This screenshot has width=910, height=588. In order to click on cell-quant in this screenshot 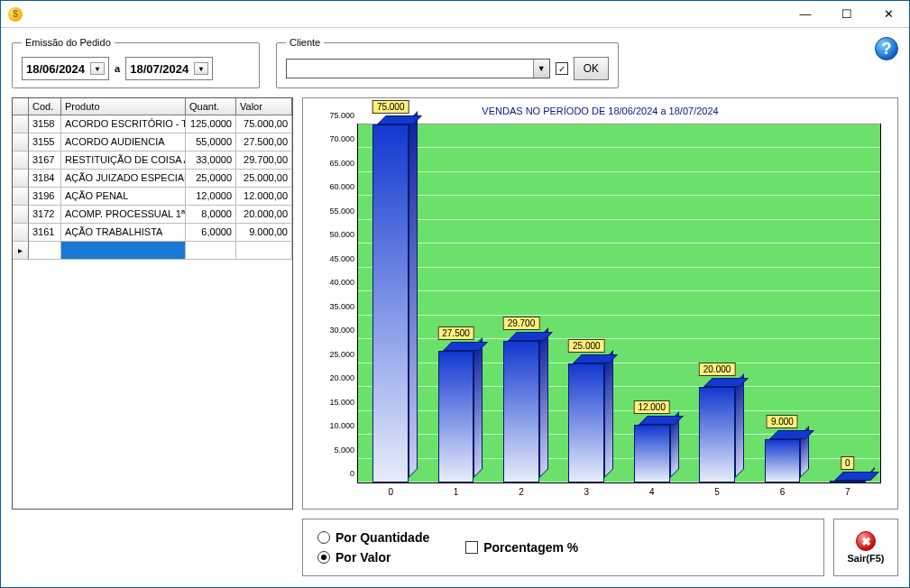, I will do `click(211, 251)`.